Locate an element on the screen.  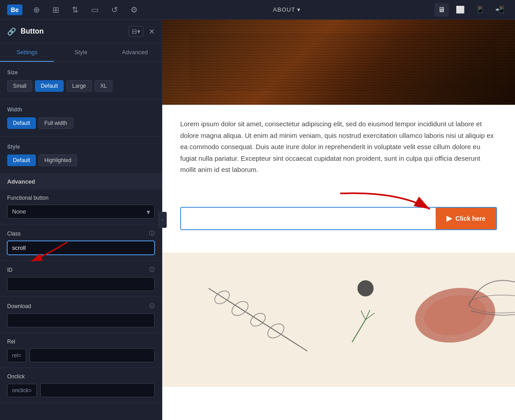
tab-settings: Settings is located at coordinates (27, 53).